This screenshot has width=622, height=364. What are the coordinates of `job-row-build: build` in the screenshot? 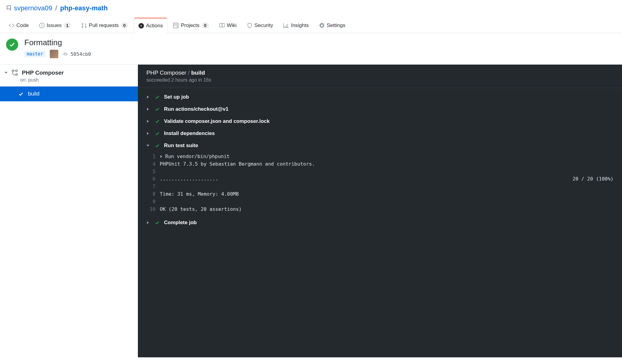 It's located at (69, 94).